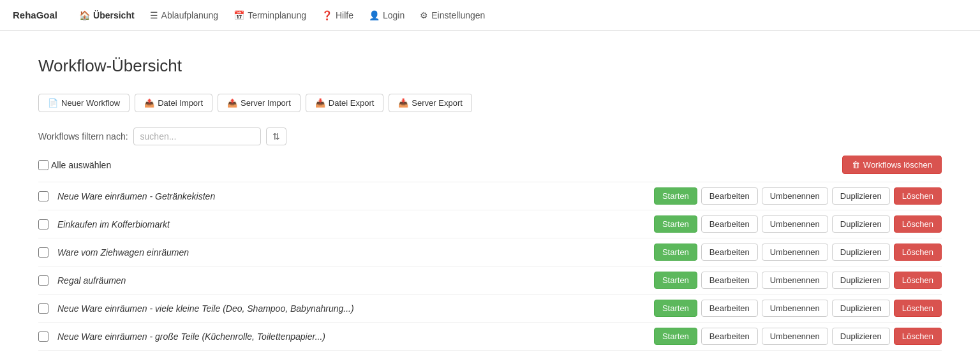 Image resolution: width=980 pixels, height=364 pixels. What do you see at coordinates (490, 337) in the screenshot?
I see `workflow-item: Neue Ware einräumen - große Teile (Küche…` at bounding box center [490, 337].